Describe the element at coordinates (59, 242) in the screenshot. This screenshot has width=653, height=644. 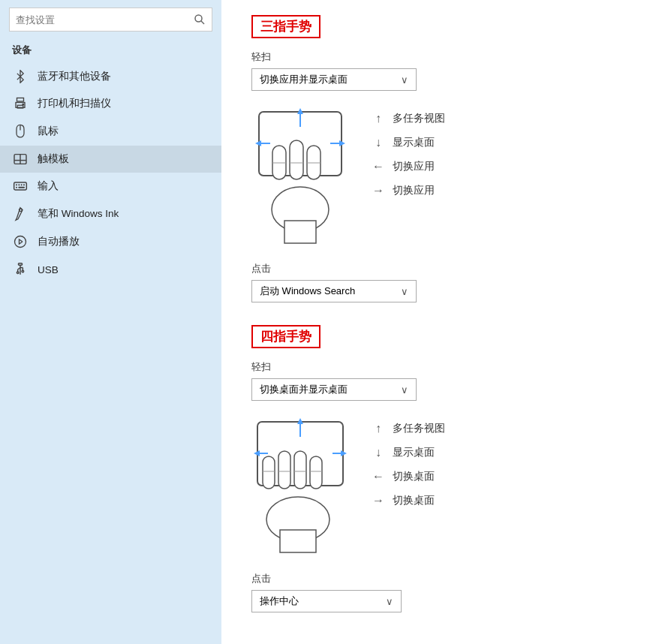
I see `sidebar-item-label: 自动播放` at that location.